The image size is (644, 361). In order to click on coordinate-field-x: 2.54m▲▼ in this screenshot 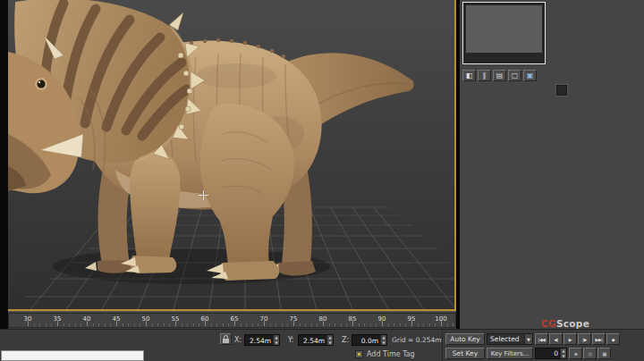, I will do `click(262, 340)`.